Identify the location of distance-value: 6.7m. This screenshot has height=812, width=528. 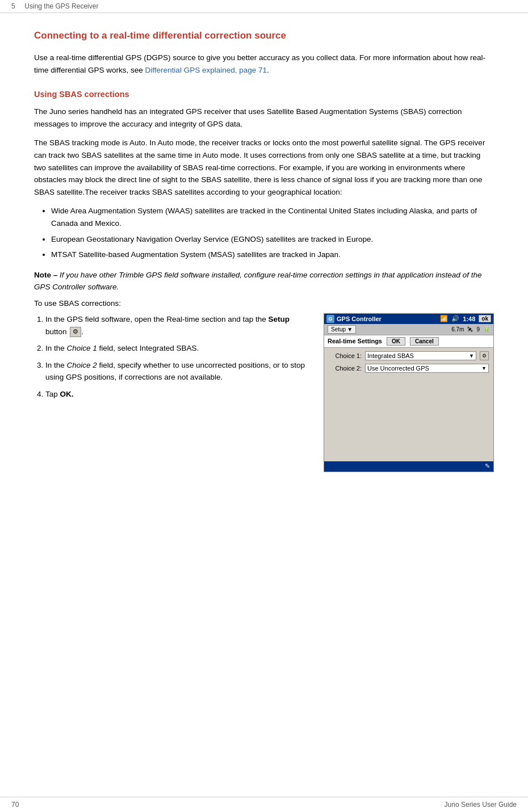
(458, 329).